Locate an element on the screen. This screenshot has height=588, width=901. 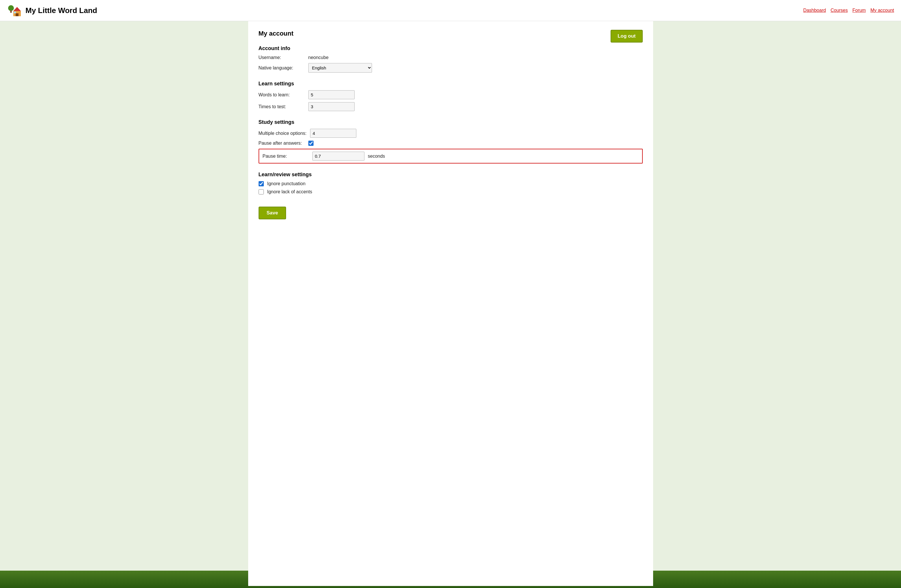
multiple-choice-label: Multiple choice options: is located at coordinates (282, 133).